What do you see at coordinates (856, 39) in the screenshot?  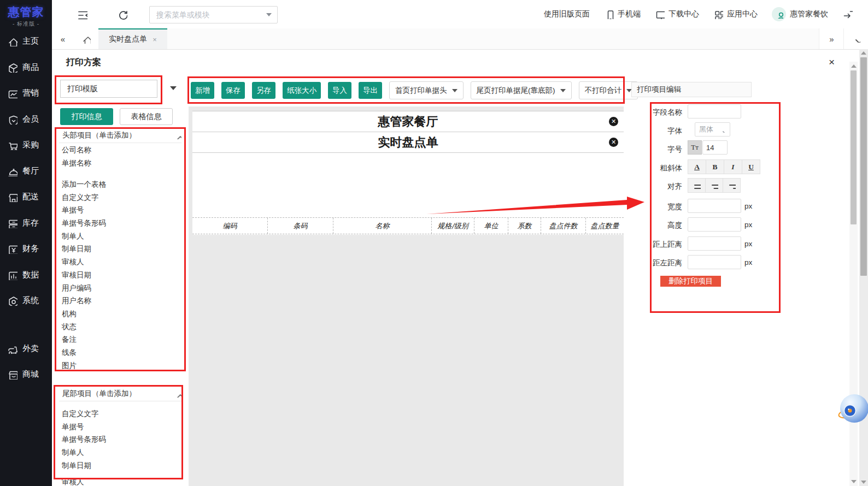 I see `tabs-menu-button` at bounding box center [856, 39].